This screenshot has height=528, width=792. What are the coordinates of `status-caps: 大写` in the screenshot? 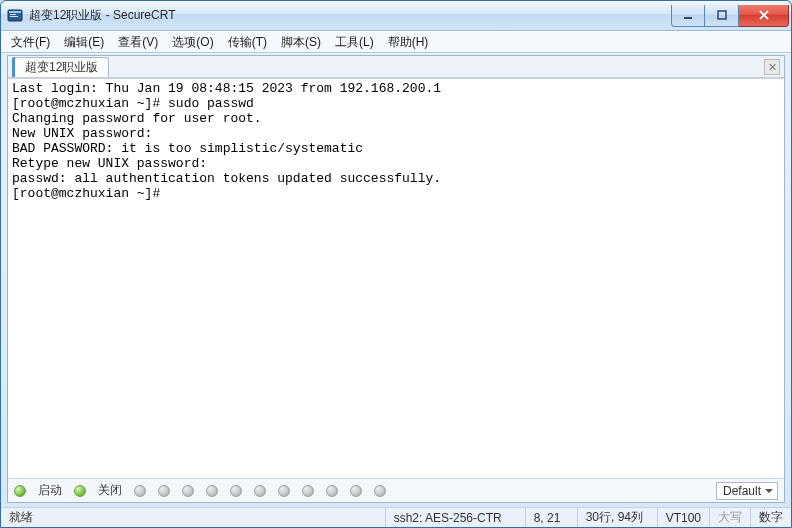 It's located at (730, 518).